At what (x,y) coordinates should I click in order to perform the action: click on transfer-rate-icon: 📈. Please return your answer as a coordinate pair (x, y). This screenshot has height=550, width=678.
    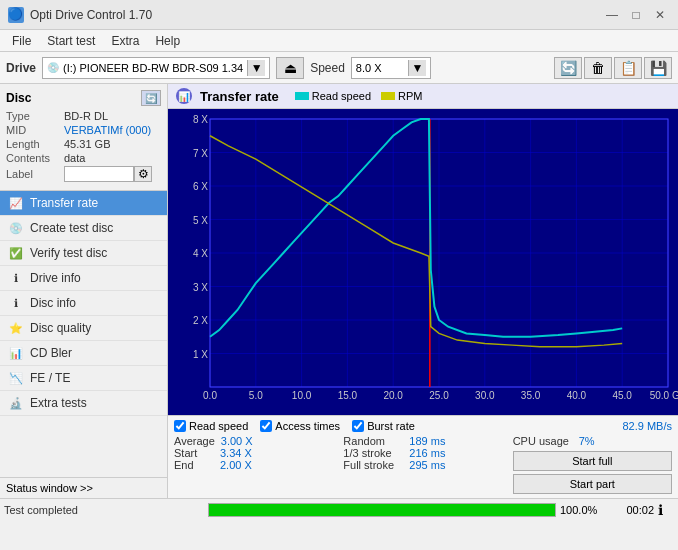
    Looking at the image, I should click on (16, 203).